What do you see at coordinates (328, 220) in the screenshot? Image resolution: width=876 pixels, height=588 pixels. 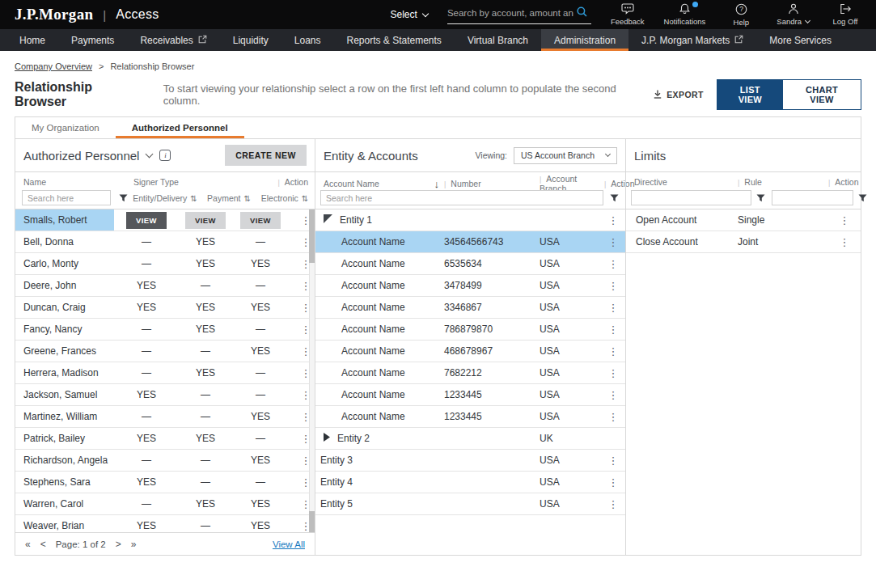 I see `collapse-icon` at bounding box center [328, 220].